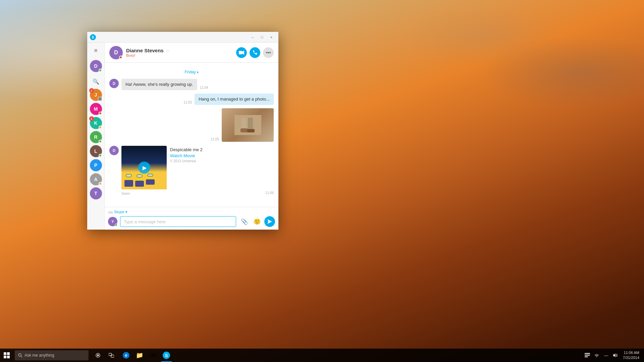 Image resolution: width=644 pixels, height=362 pixels. What do you see at coordinates (96, 137) in the screenshot?
I see `sidebar-contact-4: R` at bounding box center [96, 137].